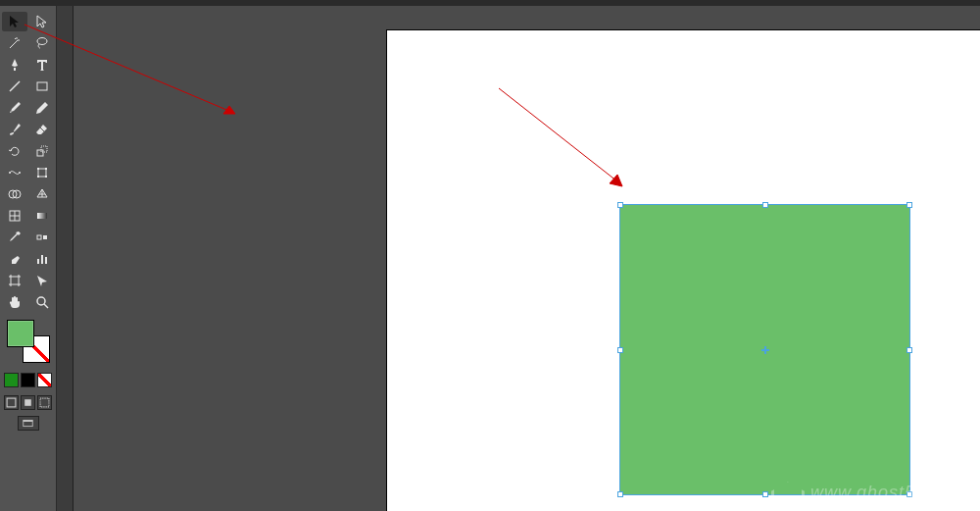  I want to click on handle-s, so click(765, 494).